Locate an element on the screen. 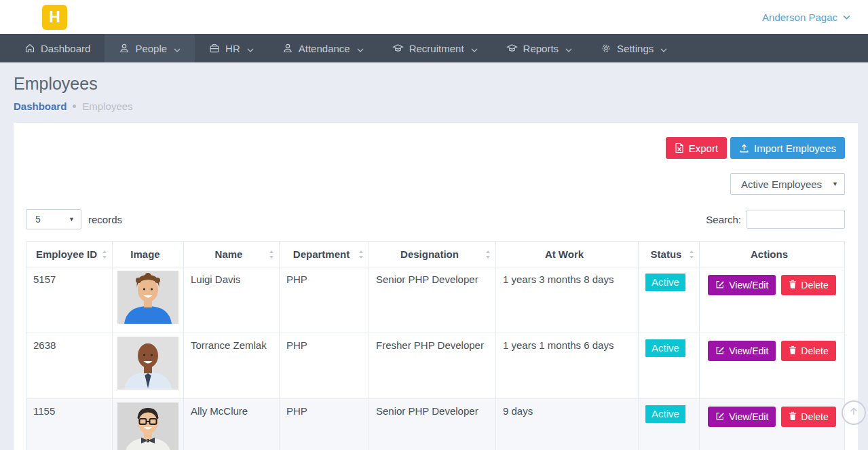 This screenshot has width=868, height=450. breadcrumb-current: Employees is located at coordinates (107, 106).